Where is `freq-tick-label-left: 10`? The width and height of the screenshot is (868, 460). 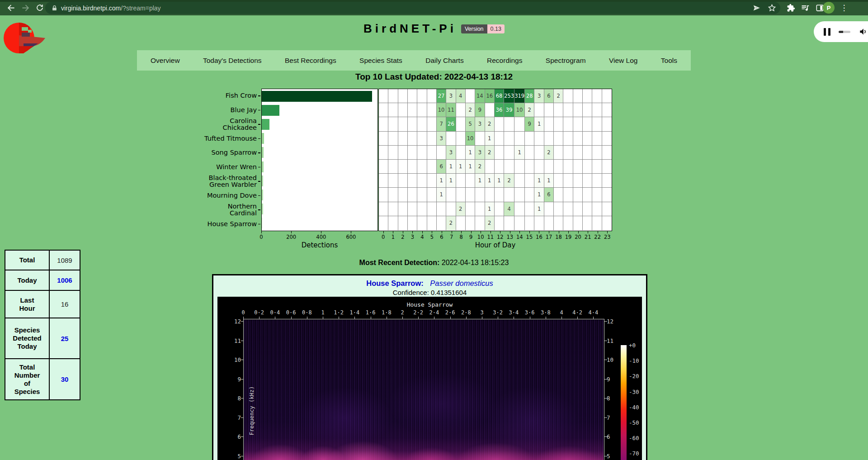
freq-tick-label-left: 10 is located at coordinates (232, 360).